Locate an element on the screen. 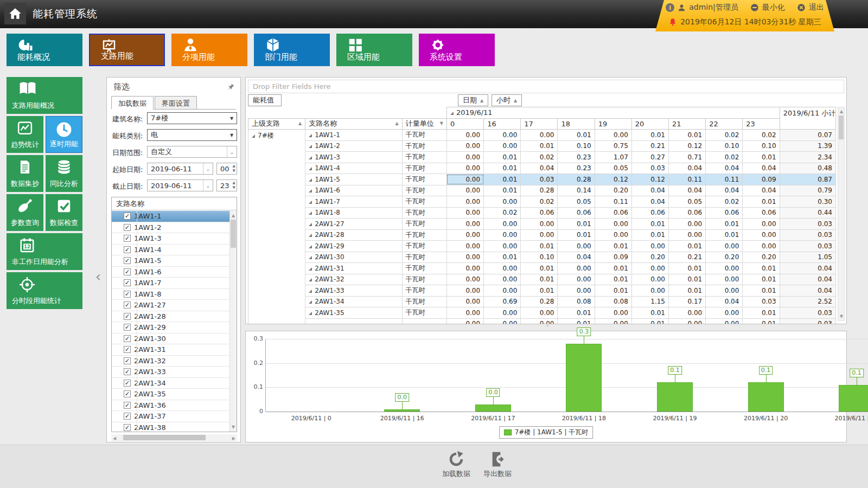 Image resolution: width=868 pixels, height=488 pixels. nav-tile-1: 能耗概况 is located at coordinates (44, 50).